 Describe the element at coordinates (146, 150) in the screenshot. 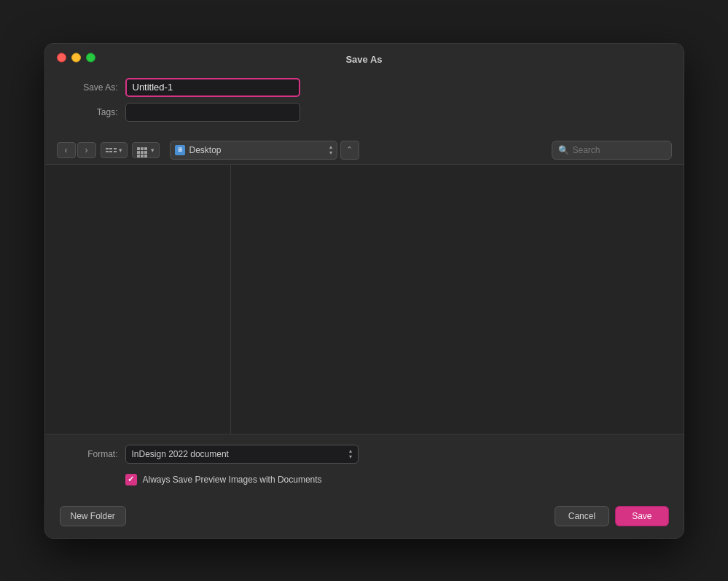

I see `grid-view-button: ▾` at that location.